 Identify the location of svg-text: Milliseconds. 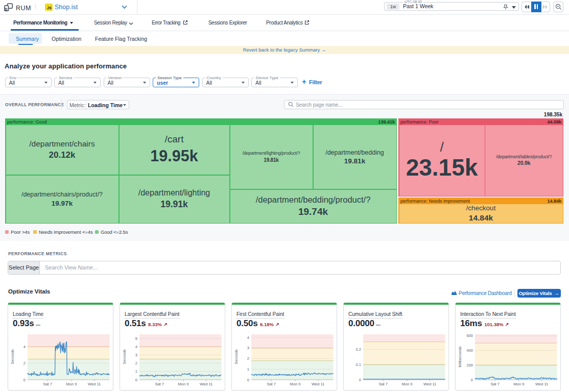
(460, 356).